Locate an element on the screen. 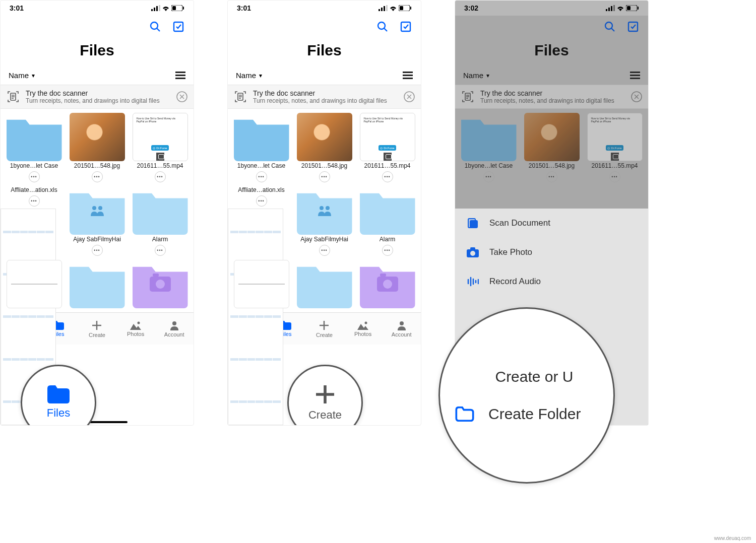  camera-icon is located at coordinates (473, 252).